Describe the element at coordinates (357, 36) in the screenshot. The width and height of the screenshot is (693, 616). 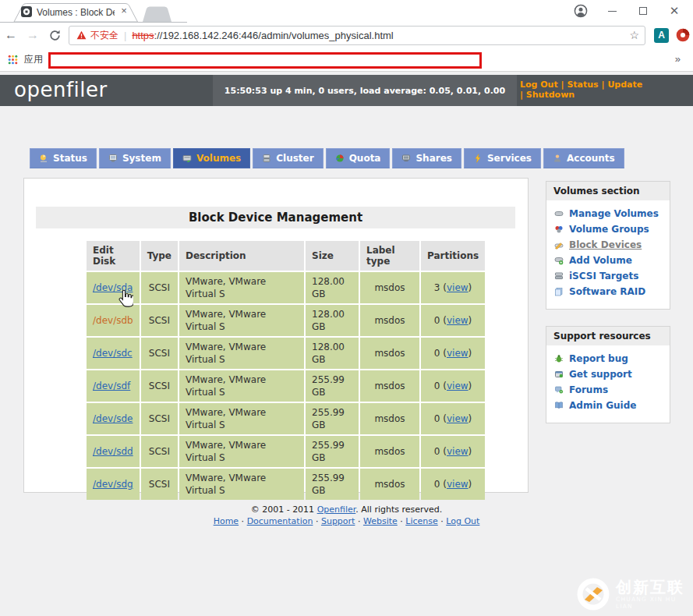
I see `address-bar: 不安全 | https://192.168.142.246:446/admin/…` at that location.